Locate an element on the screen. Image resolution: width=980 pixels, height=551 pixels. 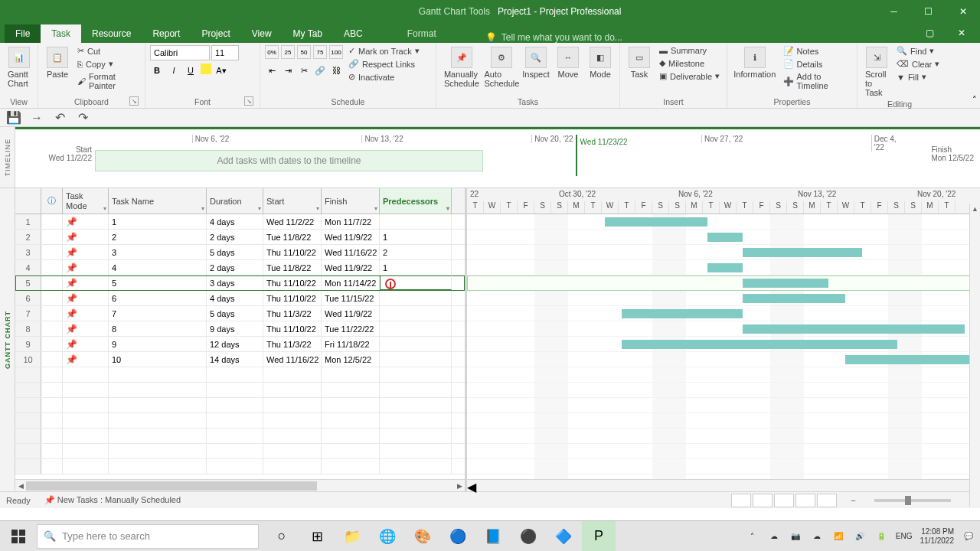
view-report-button is located at coordinates (827, 500).